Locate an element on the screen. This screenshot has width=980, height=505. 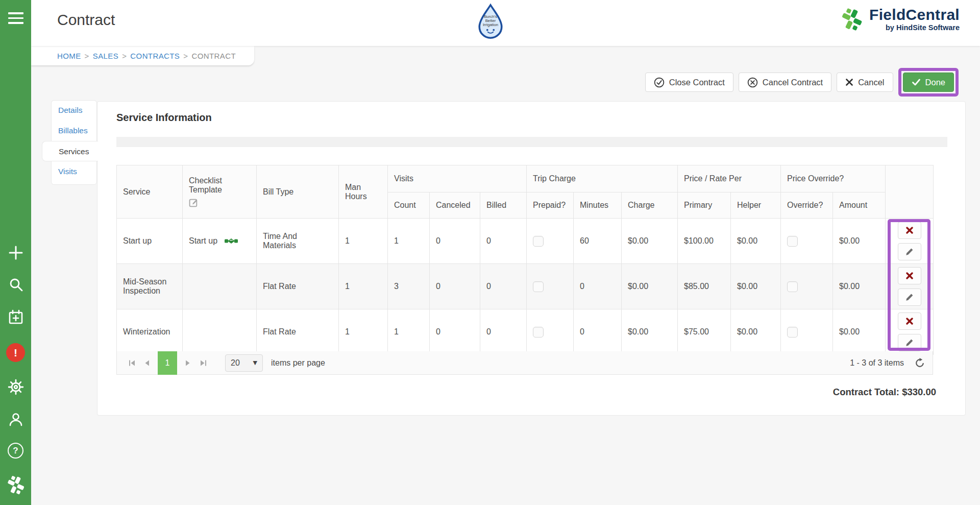
col-header-prepaid: Prepaid? is located at coordinates (550, 205).